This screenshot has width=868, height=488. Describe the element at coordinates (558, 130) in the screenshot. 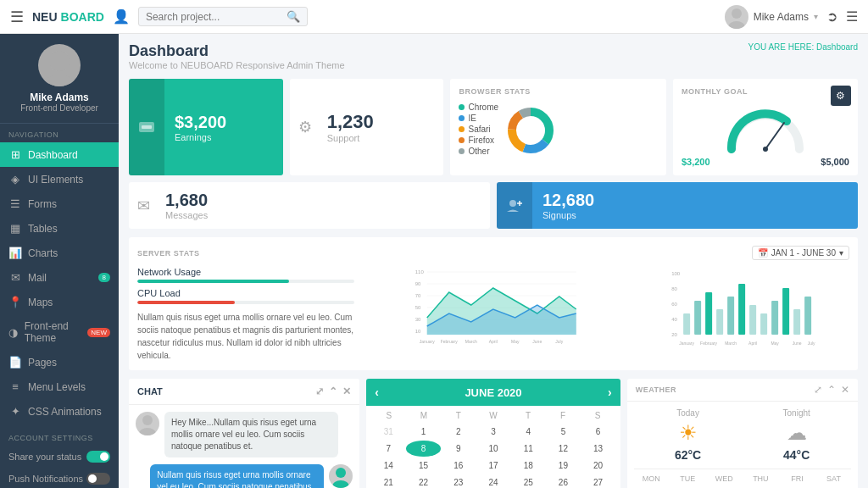

I see `browser-stats-inner: Chrome IE Safari Firefox Other` at that location.